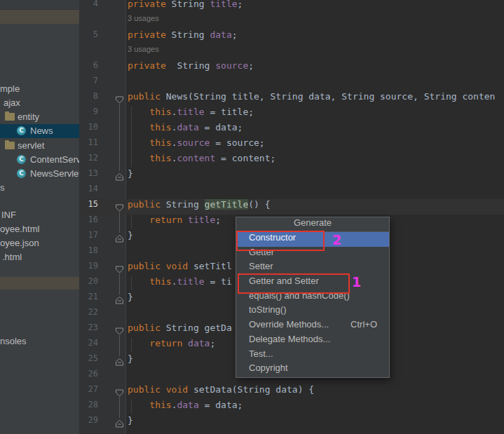 This screenshot has width=504, height=434. I want to click on folder-icon, so click(10, 146).